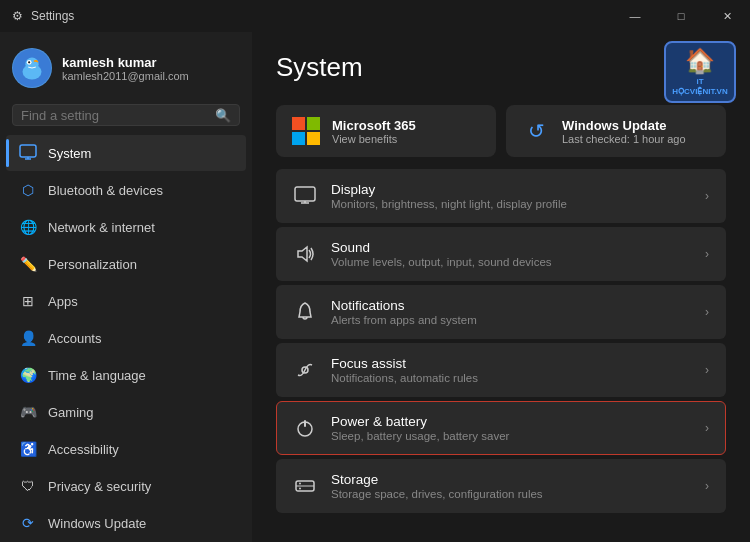 The width and height of the screenshot is (750, 542). What do you see at coordinates (126, 115) in the screenshot?
I see `search-box: 🔍` at bounding box center [126, 115].